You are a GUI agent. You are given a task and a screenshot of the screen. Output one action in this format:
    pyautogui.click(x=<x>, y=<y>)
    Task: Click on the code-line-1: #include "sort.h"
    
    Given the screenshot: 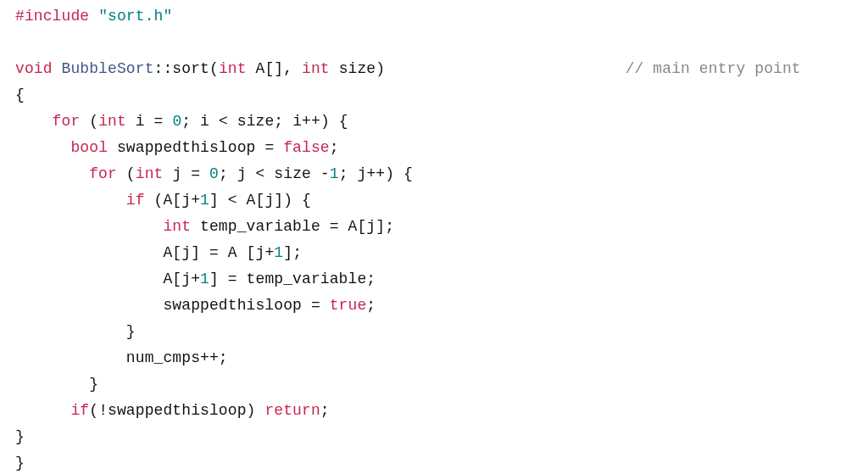 What is the action you would take?
    pyautogui.click(x=93, y=16)
    